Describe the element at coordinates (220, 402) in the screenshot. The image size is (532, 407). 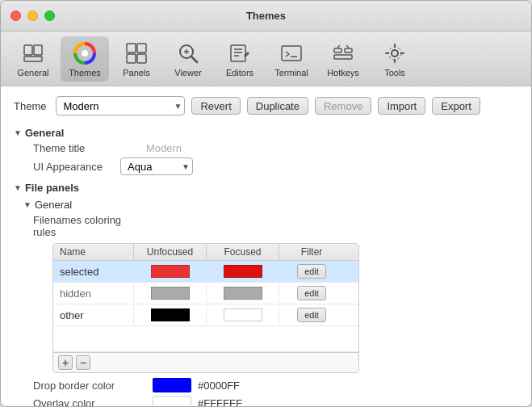
I see `overlay-hex: #FFFFFF` at that location.